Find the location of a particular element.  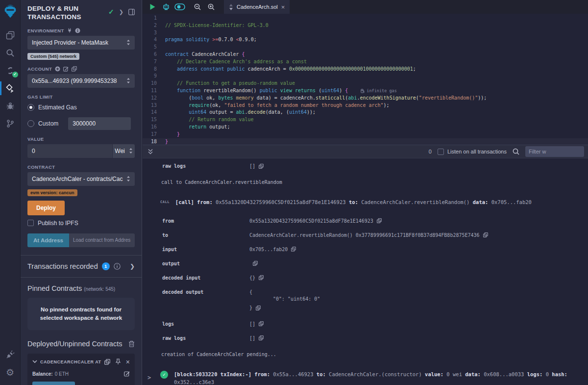

copy-address-icon is located at coordinates (107, 362).